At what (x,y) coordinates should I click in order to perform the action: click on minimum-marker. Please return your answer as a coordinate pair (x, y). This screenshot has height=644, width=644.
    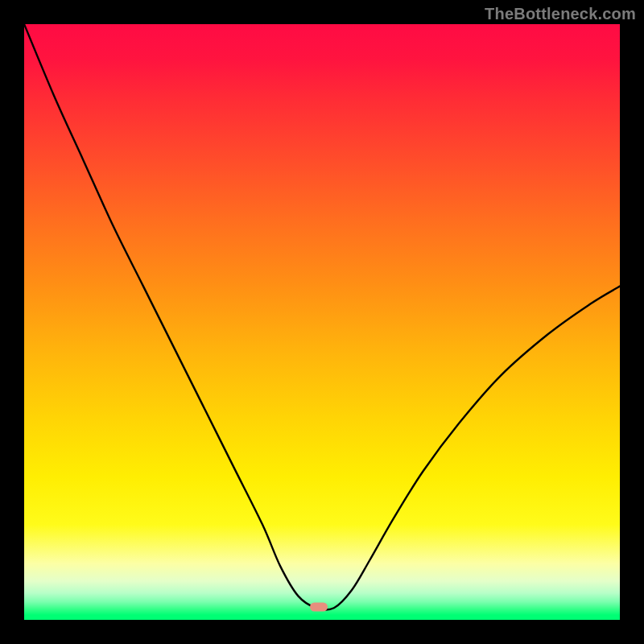
    Looking at the image, I should click on (319, 607).